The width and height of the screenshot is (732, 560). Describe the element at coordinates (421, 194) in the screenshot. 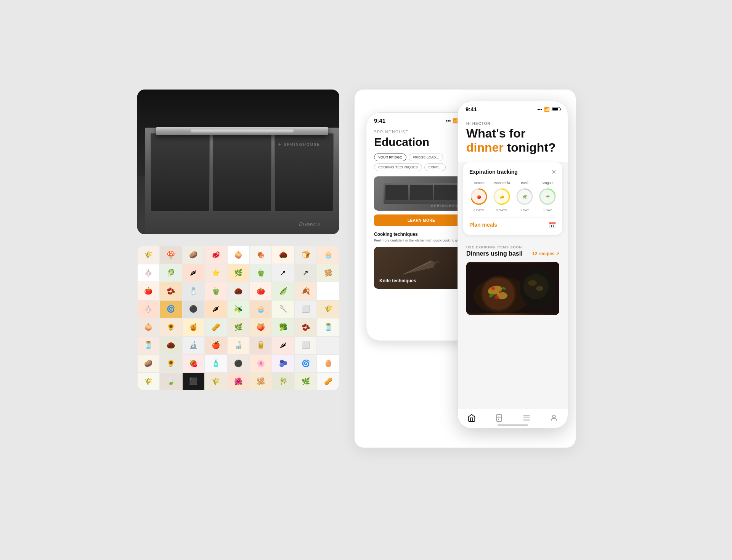

I see `feature-image: SPRINGHOUSE` at that location.